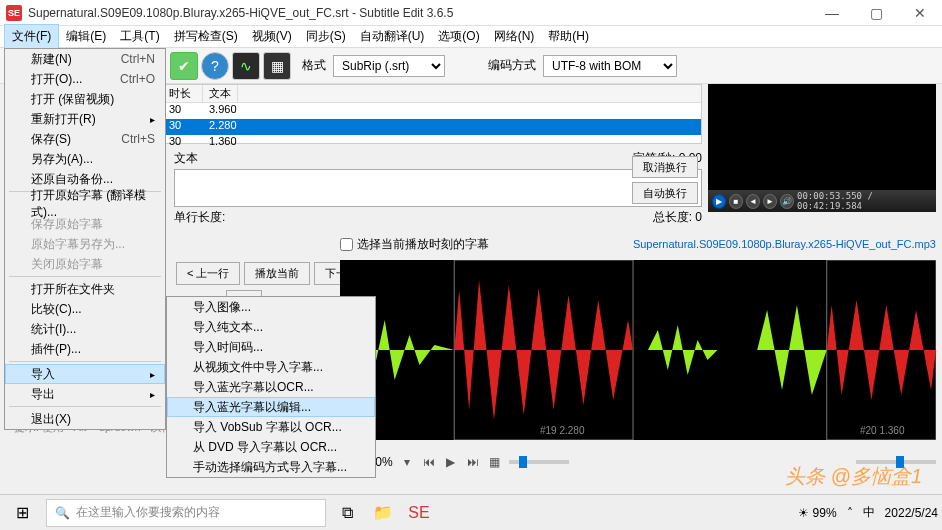 This screenshot has width=942, height=530. What do you see at coordinates (272, 36) in the screenshot?
I see `menu-video: 视频(V)` at bounding box center [272, 36].